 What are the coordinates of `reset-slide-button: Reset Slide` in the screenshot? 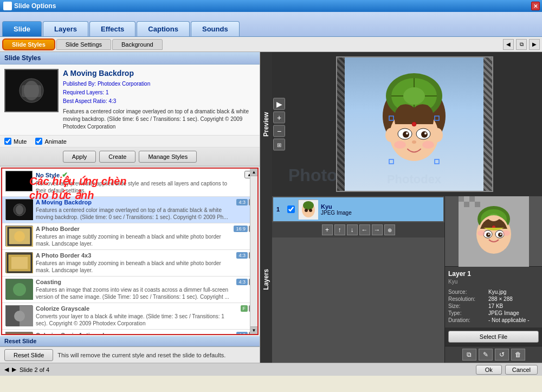 It's located at (29, 355).